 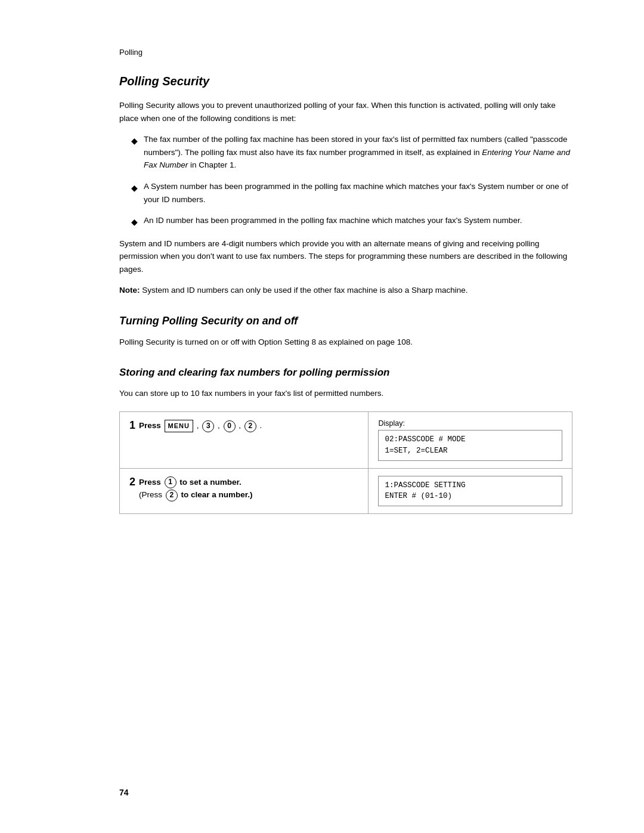 I want to click on storing-clearing-body: You can store up to 10 fax numbers in yo…, so click(x=346, y=394).